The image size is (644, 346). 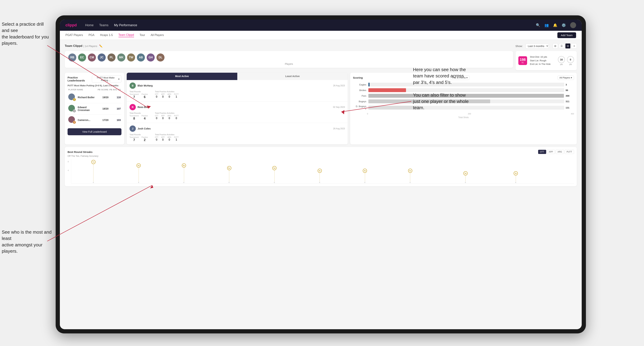 I want to click on team-count: | 14 Players, so click(x=90, y=46).